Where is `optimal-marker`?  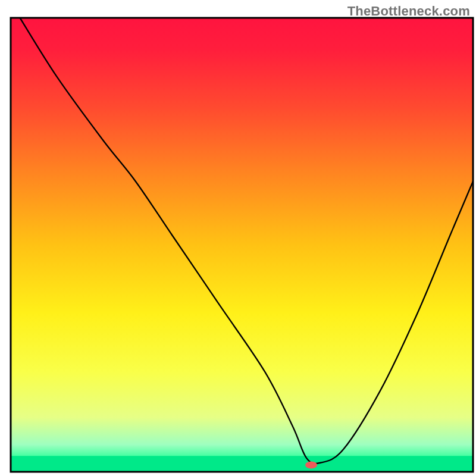
optimal-marker is located at coordinates (311, 465).